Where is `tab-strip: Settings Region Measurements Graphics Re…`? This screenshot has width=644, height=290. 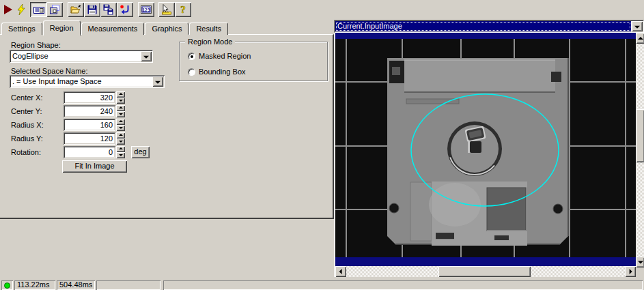 tab-strip: Settings Region Measurements Graphics Re… is located at coordinates (115, 27).